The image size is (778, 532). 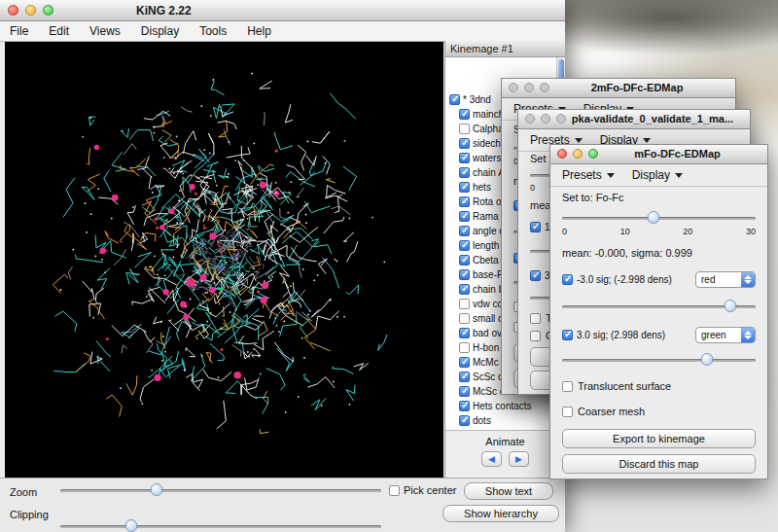 What do you see at coordinates (259, 31) in the screenshot?
I see `menu-help: Help` at bounding box center [259, 31].